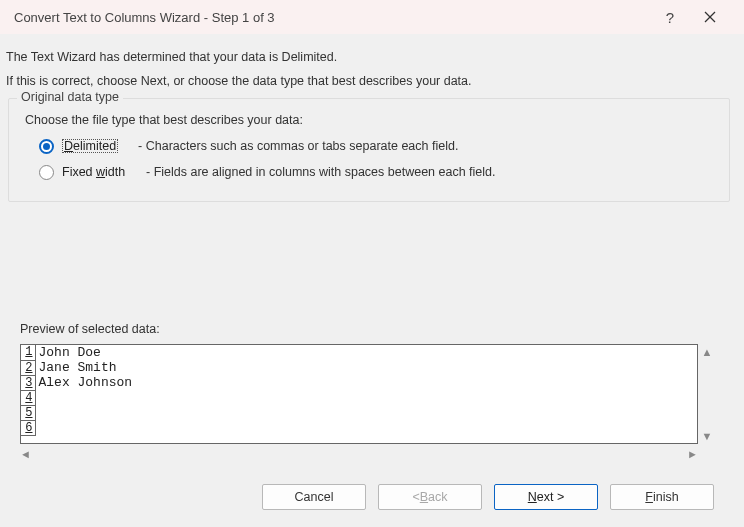 The width and height of the screenshot is (744, 527). I want to click on scroll-left-icon: ◄, so click(26, 454).